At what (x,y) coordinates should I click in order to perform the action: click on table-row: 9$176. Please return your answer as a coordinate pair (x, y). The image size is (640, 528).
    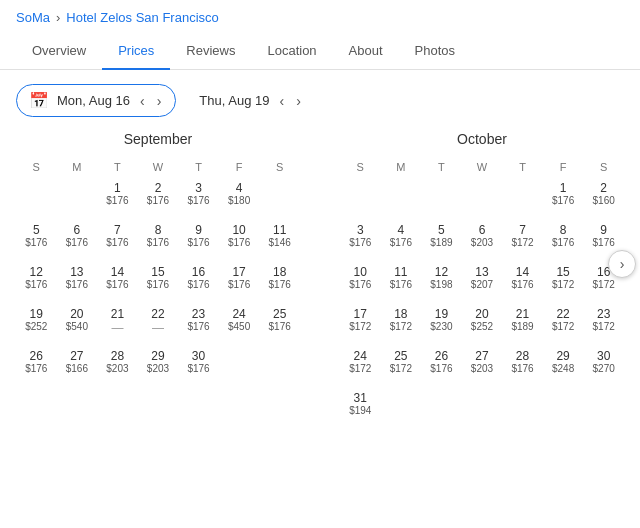
    Looking at the image, I should click on (198, 240).